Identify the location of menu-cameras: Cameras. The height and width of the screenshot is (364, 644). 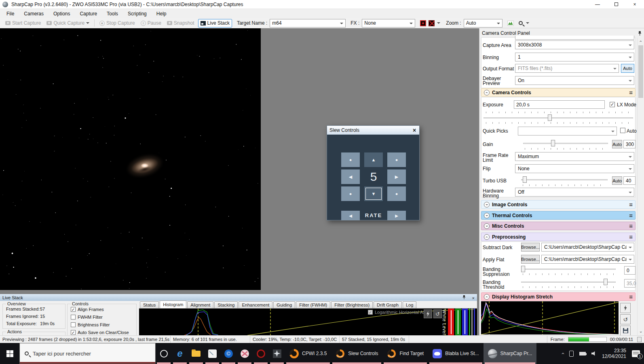
(34, 14).